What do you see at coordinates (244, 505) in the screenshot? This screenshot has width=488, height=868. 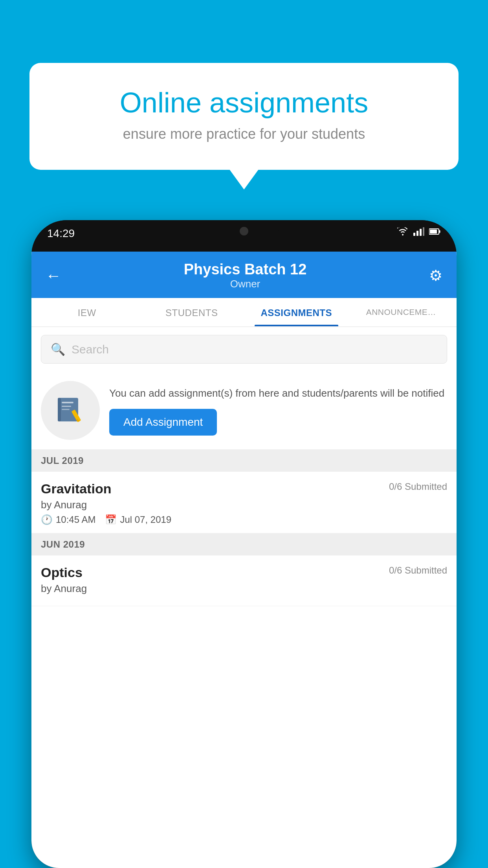 I see `assignment-by: by Anurag` at bounding box center [244, 505].